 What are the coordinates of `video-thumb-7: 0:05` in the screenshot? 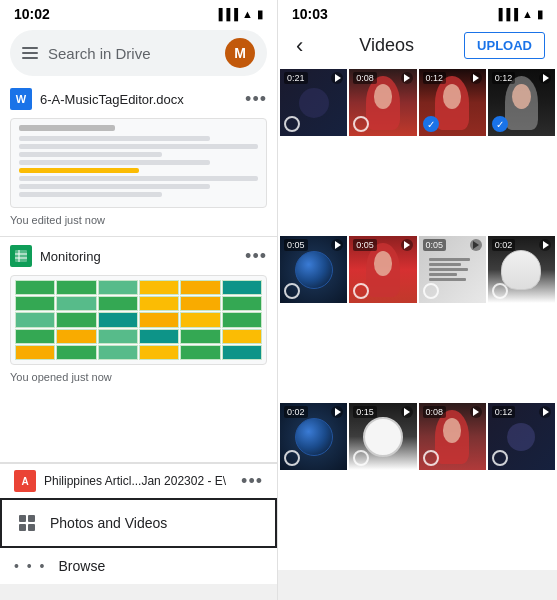 It's located at (452, 270).